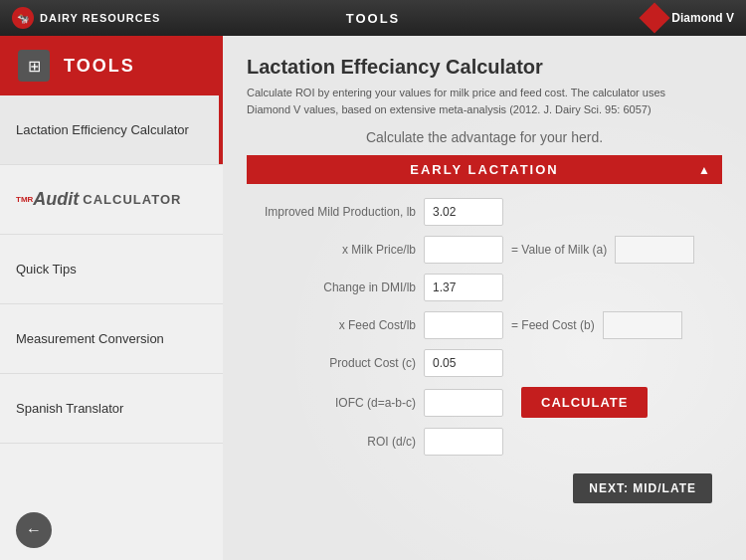  I want to click on next-button: NEXT: MID/LATE, so click(643, 488).